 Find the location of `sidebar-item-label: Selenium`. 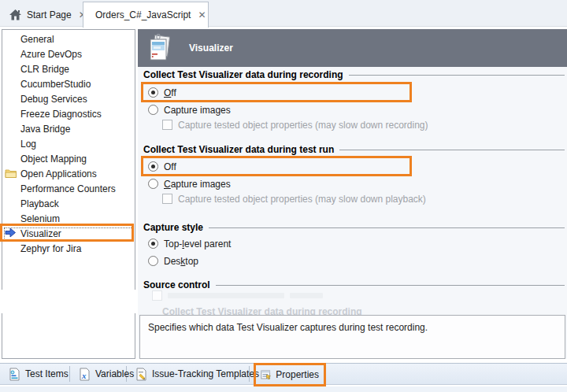

sidebar-item-label: Selenium is located at coordinates (40, 219).